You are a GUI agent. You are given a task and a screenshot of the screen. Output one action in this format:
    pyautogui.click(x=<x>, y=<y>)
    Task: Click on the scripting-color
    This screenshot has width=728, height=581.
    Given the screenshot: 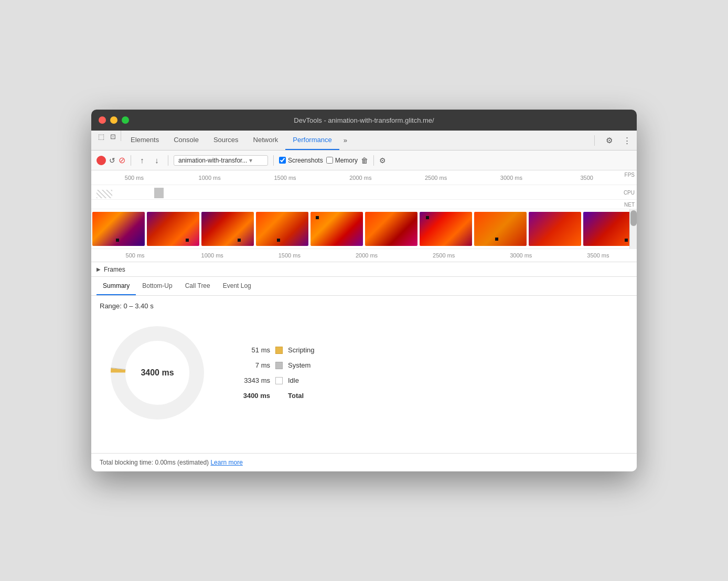 What is the action you would take?
    pyautogui.click(x=279, y=350)
    